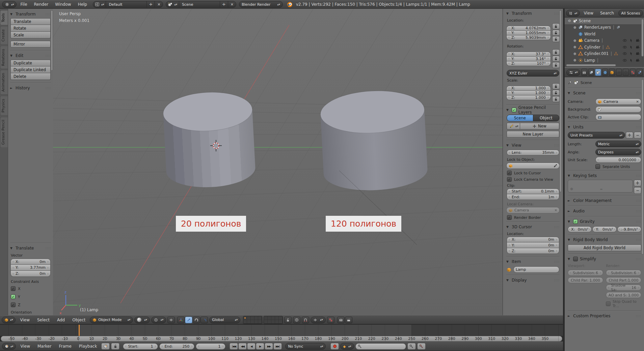 This screenshot has height=351, width=644. I want to click on remove-keying-set-button: −, so click(638, 191).